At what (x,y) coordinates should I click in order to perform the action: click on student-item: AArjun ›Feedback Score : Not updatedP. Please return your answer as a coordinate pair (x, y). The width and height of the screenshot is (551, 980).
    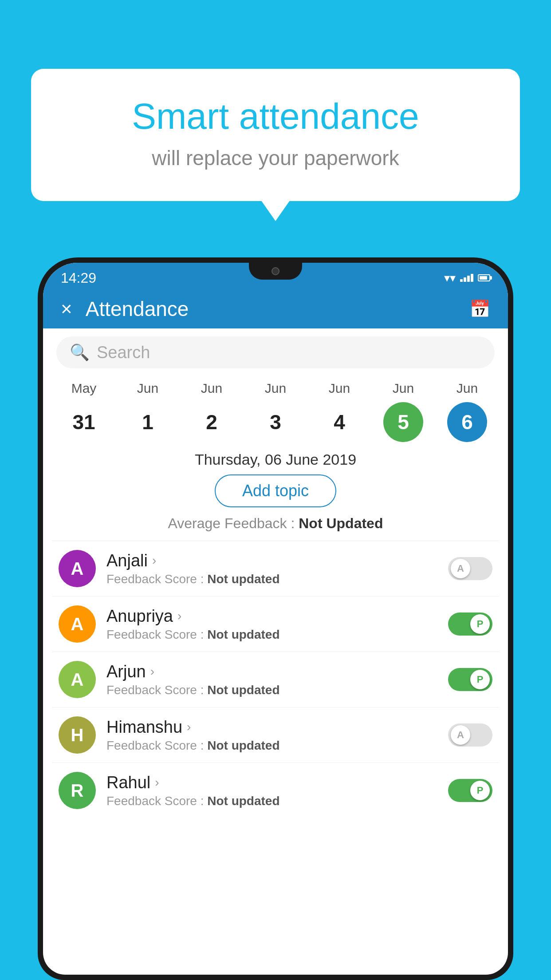
    Looking at the image, I should click on (276, 679).